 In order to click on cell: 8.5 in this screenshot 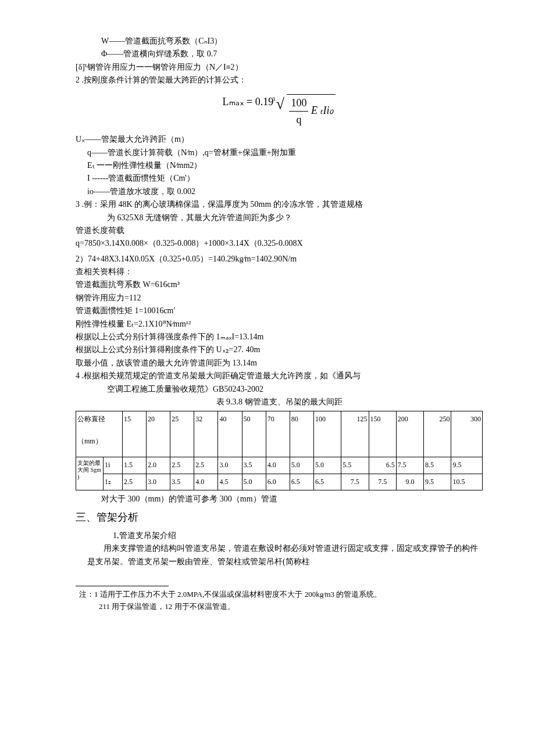, I will do `click(437, 465)`.